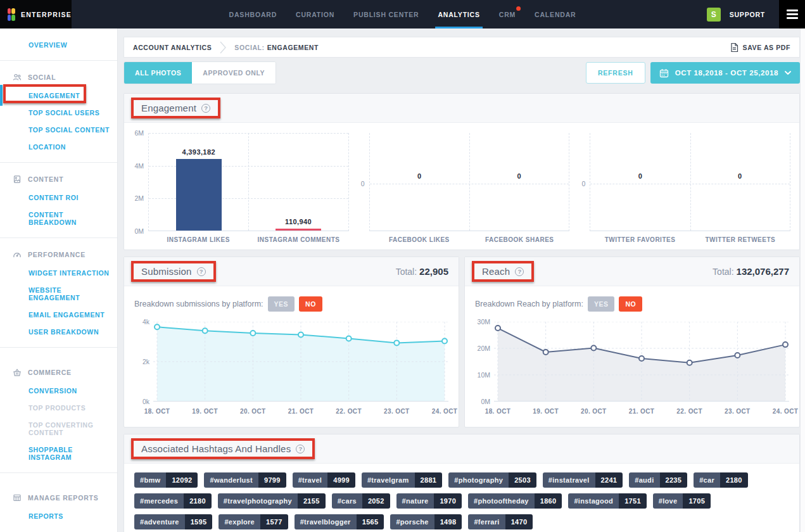 This screenshot has width=805, height=532. I want to click on section-title: SOCIAL, so click(42, 77).